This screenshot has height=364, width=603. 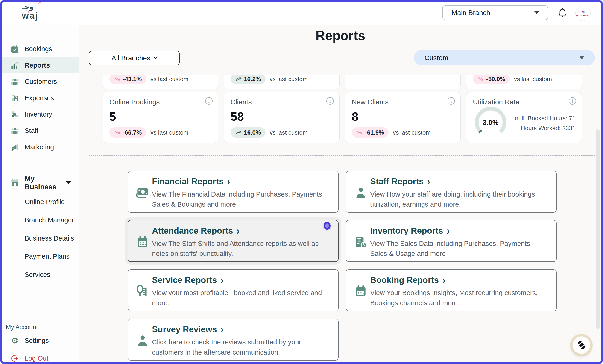 What do you see at coordinates (238, 199) in the screenshot?
I see `report-card-description: View The Financial Data including Purcha…` at bounding box center [238, 199].